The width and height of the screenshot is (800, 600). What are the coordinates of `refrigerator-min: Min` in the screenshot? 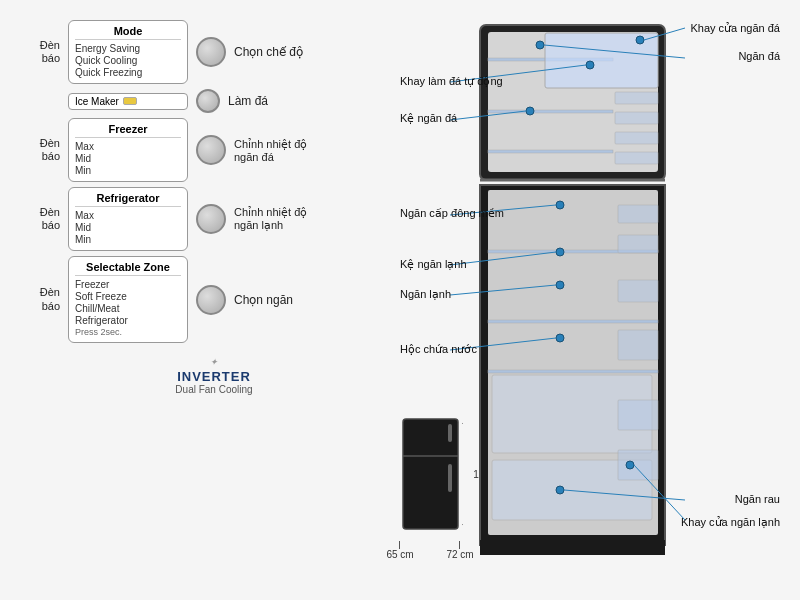 It's located at (128, 240).